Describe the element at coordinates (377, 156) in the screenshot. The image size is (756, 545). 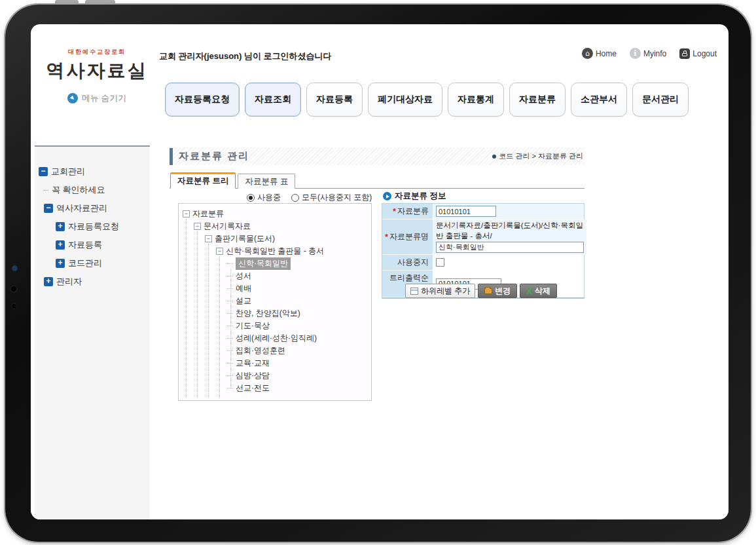
I see `page-title-bar: 자료분류 관리 코드 관리 > 자료분류 관리` at that location.